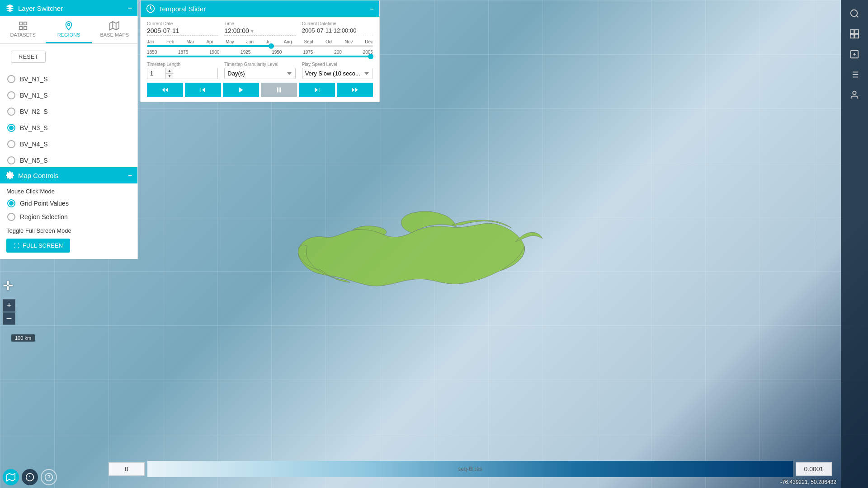  What do you see at coordinates (259, 32) in the screenshot?
I see `time-value: 12:00:00 ▾` at bounding box center [259, 32].